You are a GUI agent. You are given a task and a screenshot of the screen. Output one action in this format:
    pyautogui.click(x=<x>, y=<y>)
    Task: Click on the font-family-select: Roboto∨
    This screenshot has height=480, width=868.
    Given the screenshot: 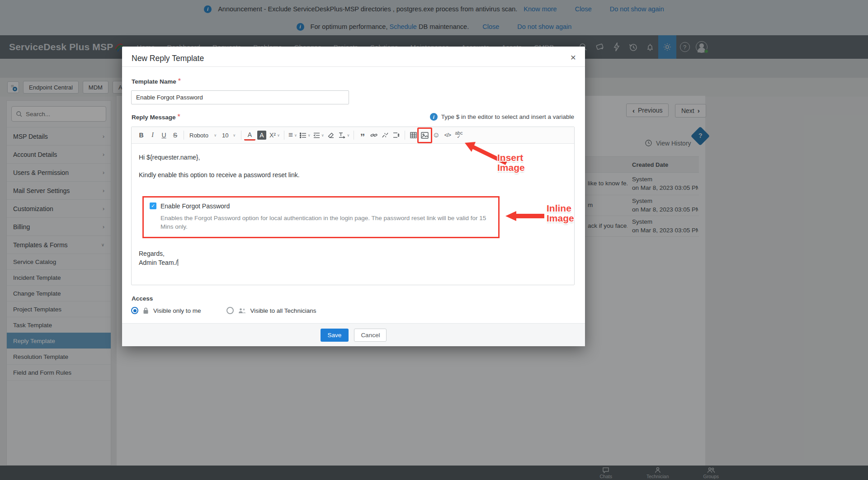 What is the action you would take?
    pyautogui.click(x=203, y=136)
    